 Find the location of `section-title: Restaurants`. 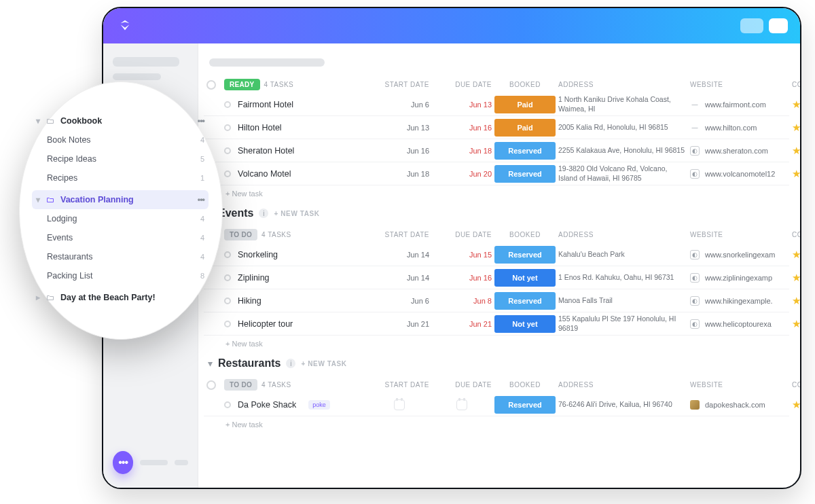

section-title: Restaurants is located at coordinates (249, 363).